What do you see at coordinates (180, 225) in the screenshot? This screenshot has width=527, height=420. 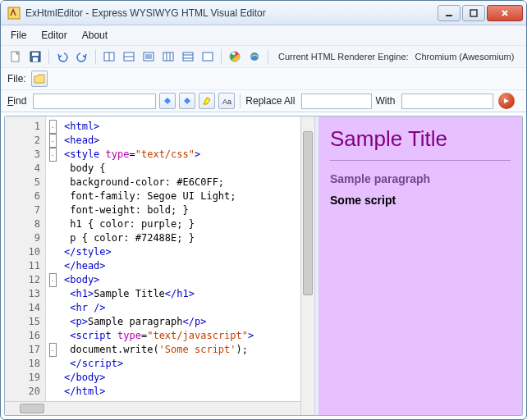 I see `code-line: h1 { color: purple; }` at bounding box center [180, 225].